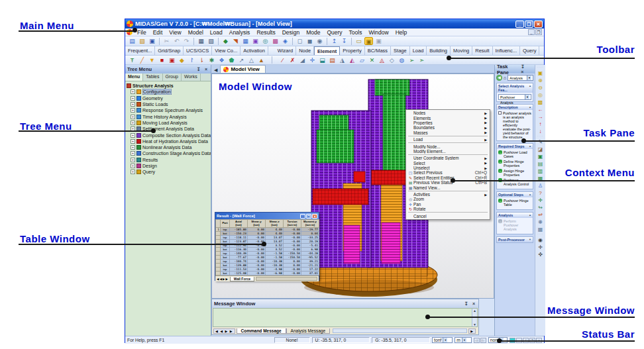 The height and width of the screenshot is (349, 644). What do you see at coordinates (378, 32) in the screenshot?
I see `menu-item-window: Window` at bounding box center [378, 32].